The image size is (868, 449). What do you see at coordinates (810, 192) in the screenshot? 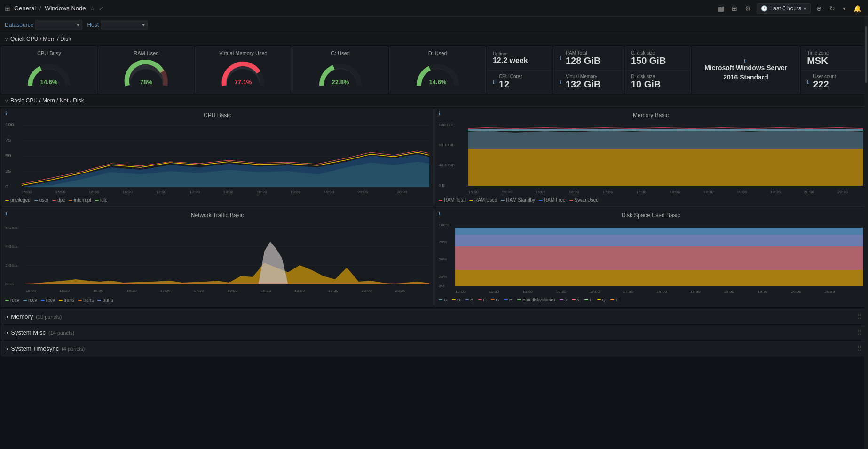
I see `svg-text: 20:00` at bounding box center [810, 192].